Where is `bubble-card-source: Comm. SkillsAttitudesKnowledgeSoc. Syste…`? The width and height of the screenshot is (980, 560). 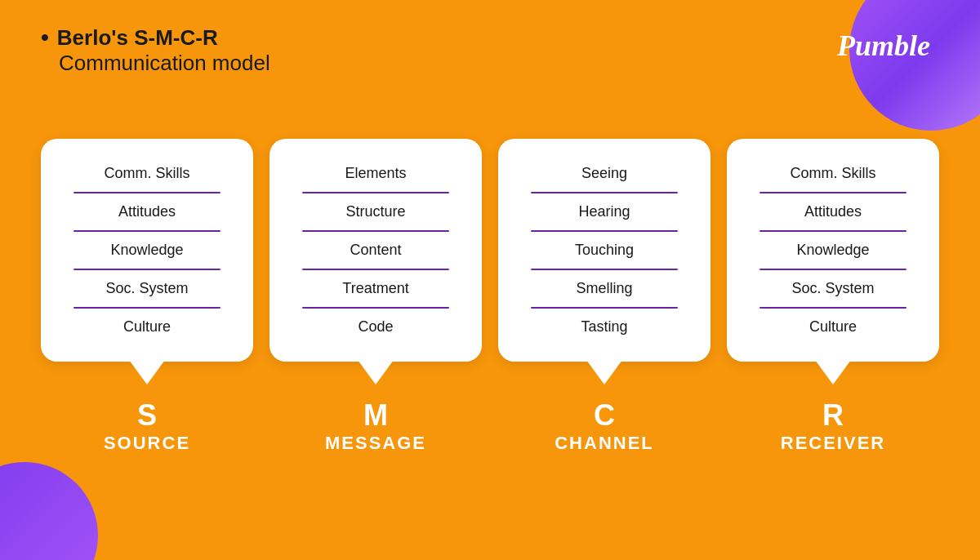 bubble-card-source: Comm. SkillsAttitudesKnowledgeSoc. Syste… is located at coordinates (147, 250).